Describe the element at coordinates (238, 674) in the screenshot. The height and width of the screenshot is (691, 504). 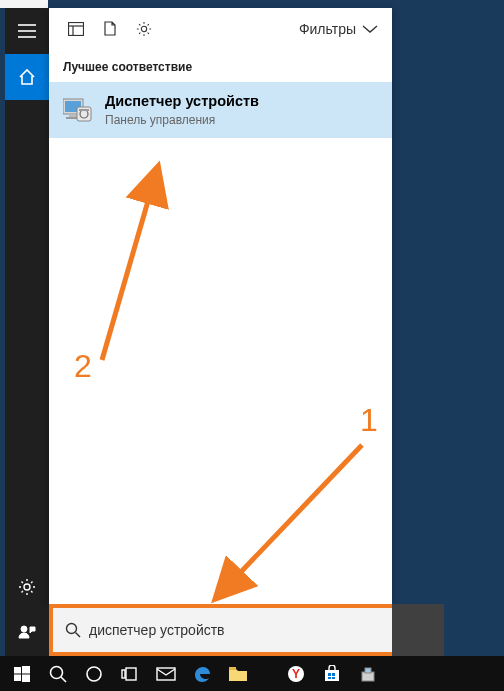
I see `explorer-app-button` at that location.